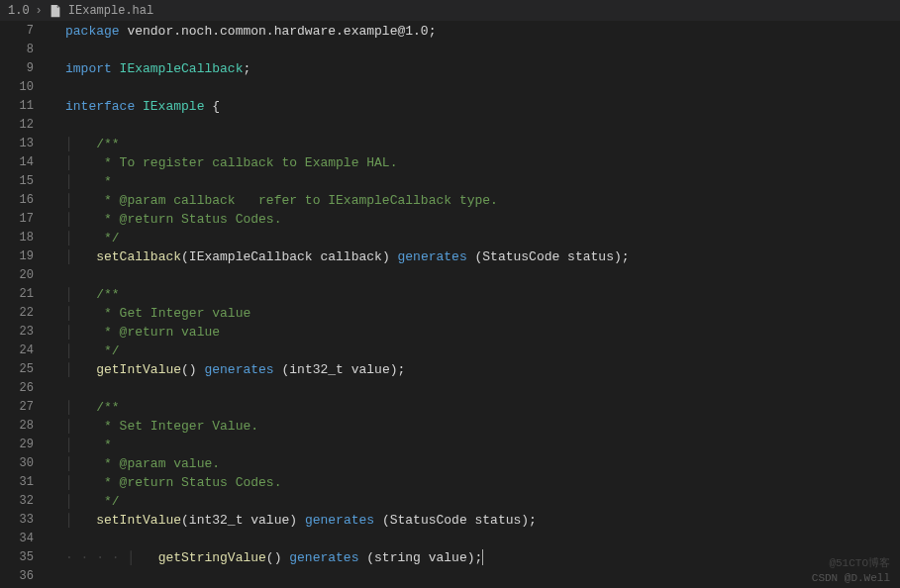 The image size is (900, 588). What do you see at coordinates (17, 162) in the screenshot?
I see `line-number: 14` at bounding box center [17, 162].